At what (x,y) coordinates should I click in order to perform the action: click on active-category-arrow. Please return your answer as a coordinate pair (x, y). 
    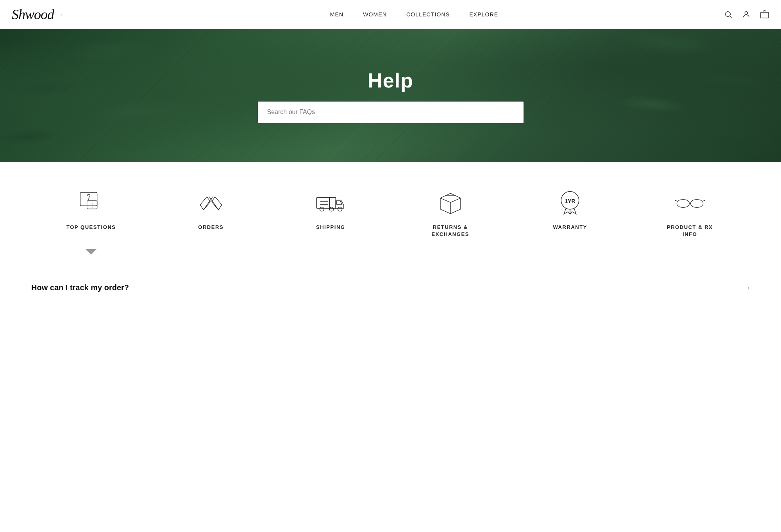
    Looking at the image, I should click on (91, 252).